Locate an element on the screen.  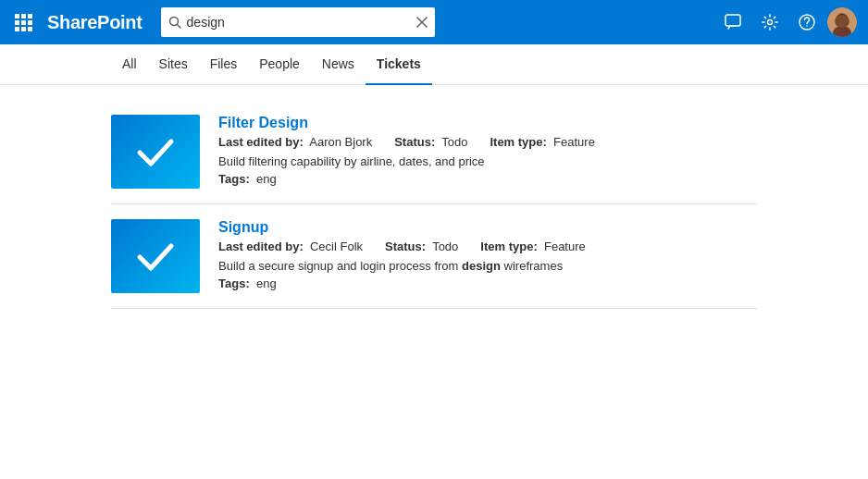
avatar is located at coordinates (842, 22).